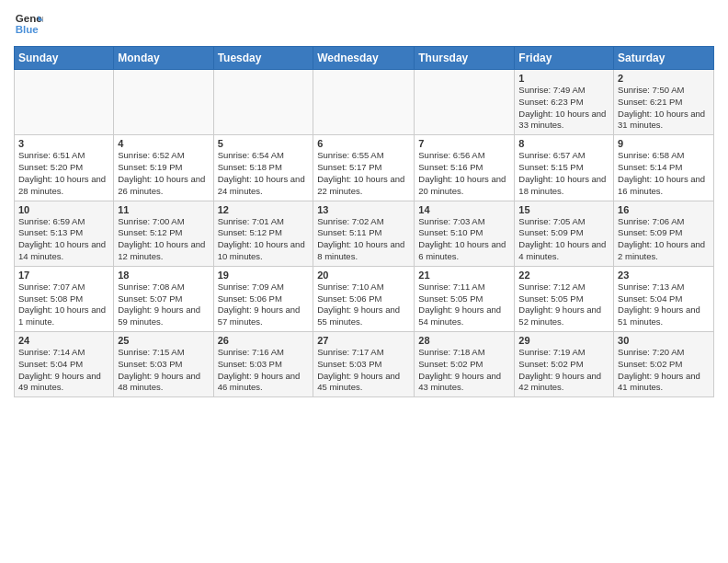 The height and width of the screenshot is (563, 728). I want to click on day-info: Sunrise: 7:49 AM Sunset: 6:23 PM Dayligh…, so click(564, 109).